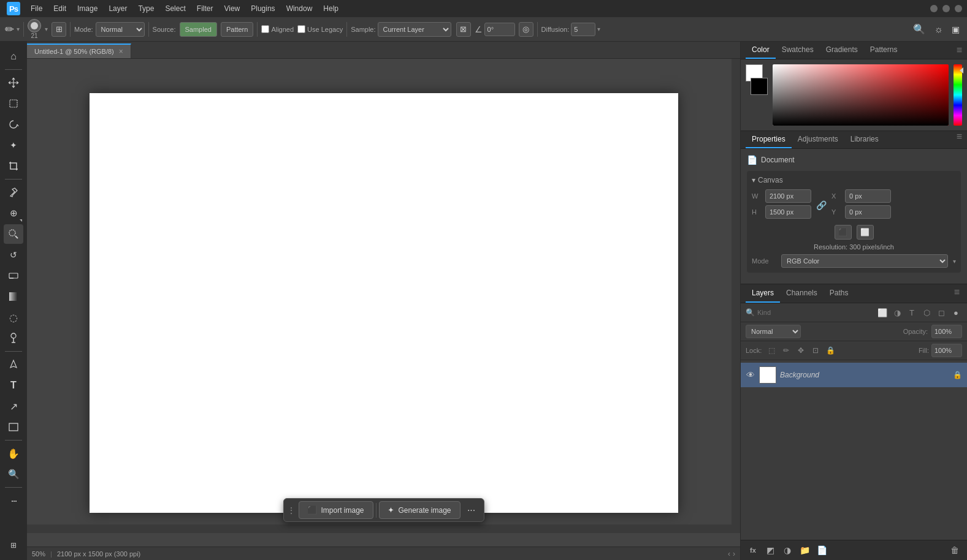  Describe the element at coordinates (583, 29) in the screenshot. I see `diffusion-input` at that location.